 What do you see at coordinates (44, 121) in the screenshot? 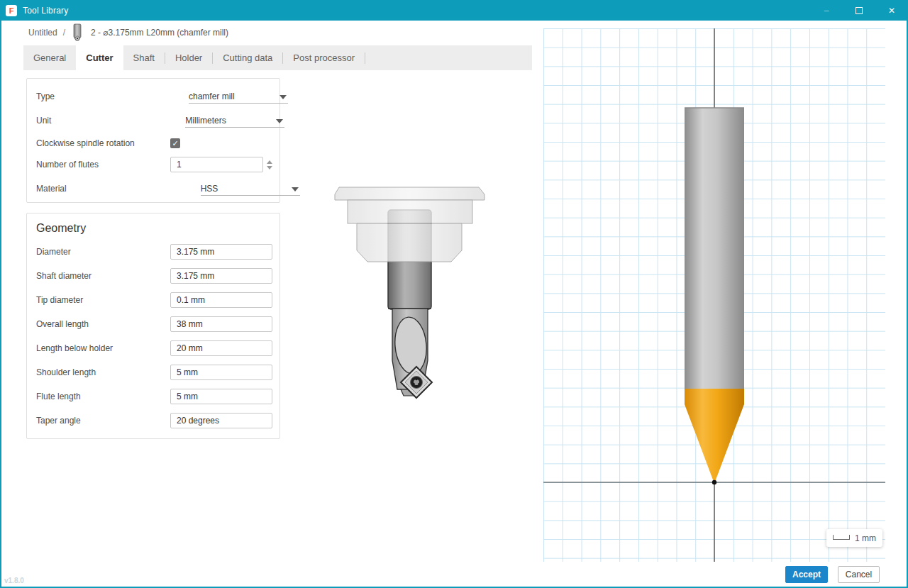
I see `unit-label: Unit` at bounding box center [44, 121].